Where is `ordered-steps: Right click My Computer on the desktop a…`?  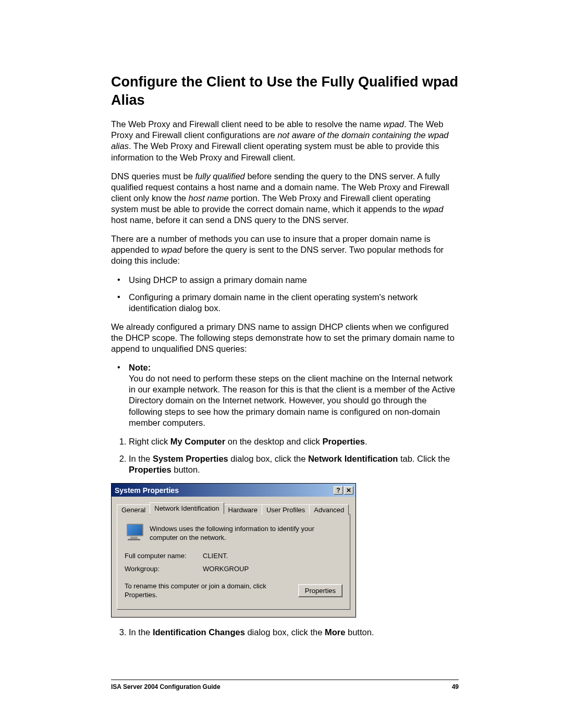 ordered-steps: Right click My Computer on the desktop a… is located at coordinates (285, 455).